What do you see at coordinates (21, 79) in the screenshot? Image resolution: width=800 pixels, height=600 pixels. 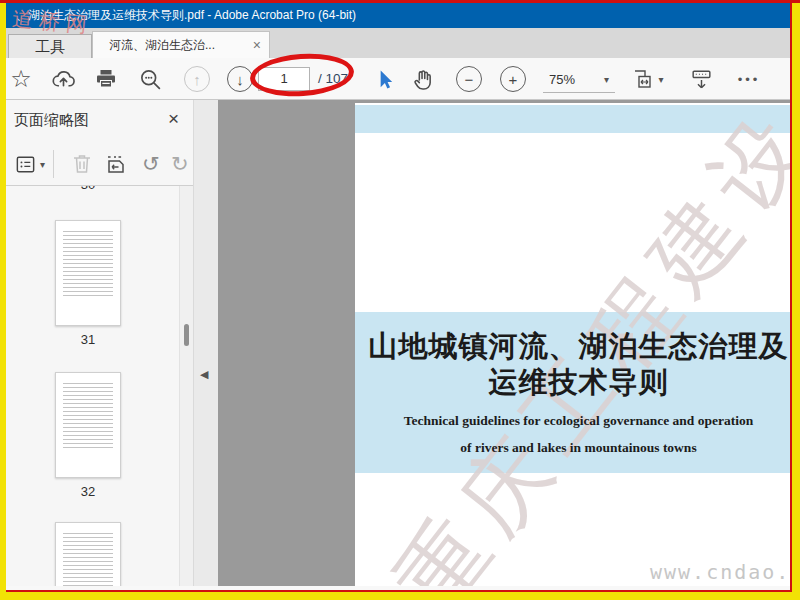 I see `favorites-star-button: ☆` at bounding box center [21, 79].